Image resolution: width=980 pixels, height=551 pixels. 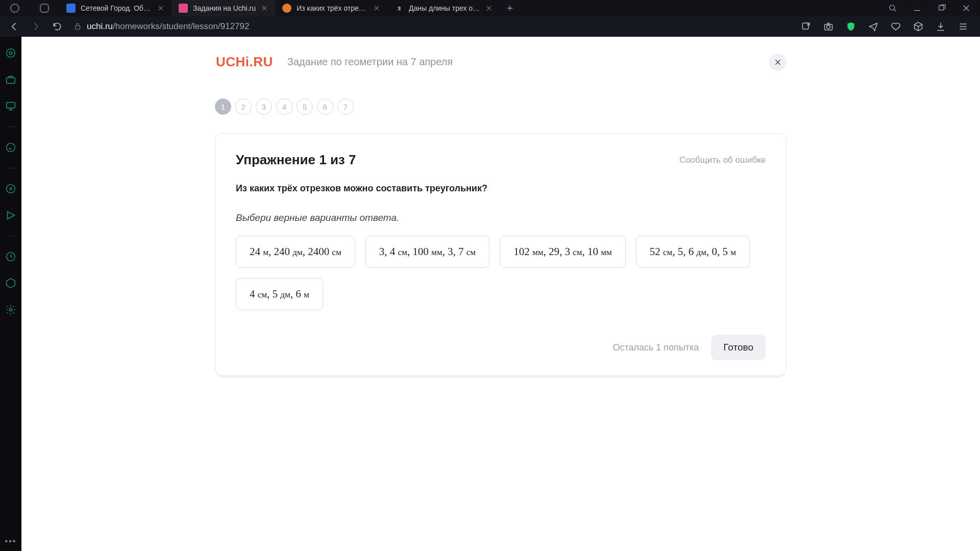 I want to click on done-button: Готово, so click(x=738, y=347).